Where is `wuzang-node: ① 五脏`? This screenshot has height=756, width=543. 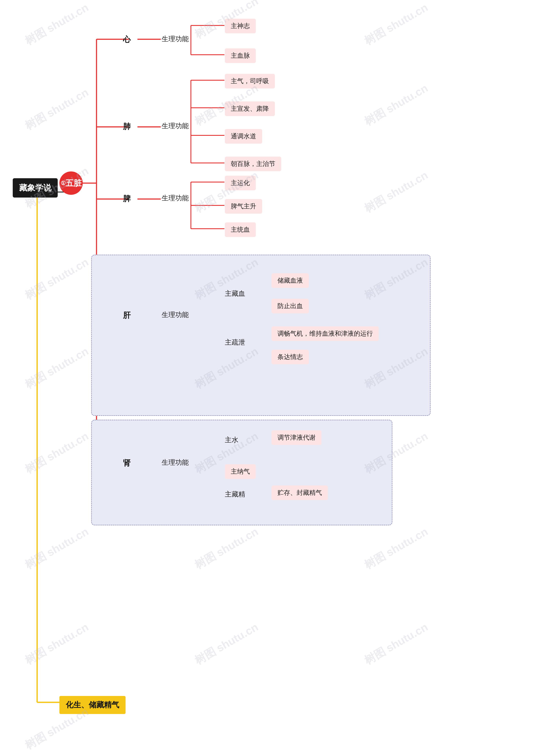
wuzang-node: ① 五脏 is located at coordinates (71, 183).